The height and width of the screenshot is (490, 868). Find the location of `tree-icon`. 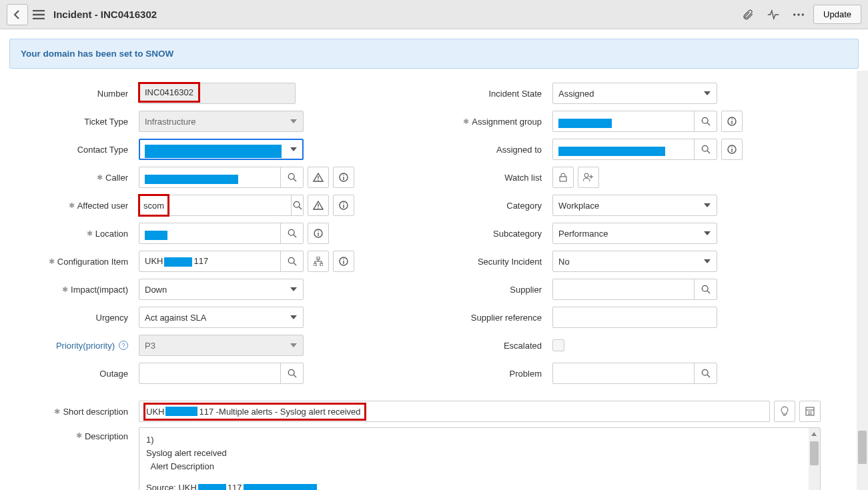

tree-icon is located at coordinates (318, 261).